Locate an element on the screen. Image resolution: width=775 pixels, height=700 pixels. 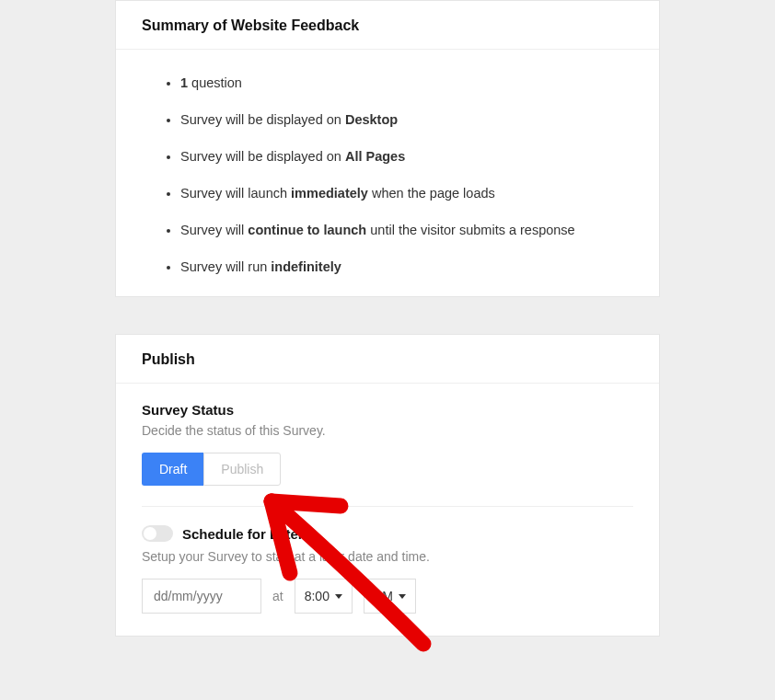
summary-title: Summary of Website Feedback is located at coordinates (388, 26).